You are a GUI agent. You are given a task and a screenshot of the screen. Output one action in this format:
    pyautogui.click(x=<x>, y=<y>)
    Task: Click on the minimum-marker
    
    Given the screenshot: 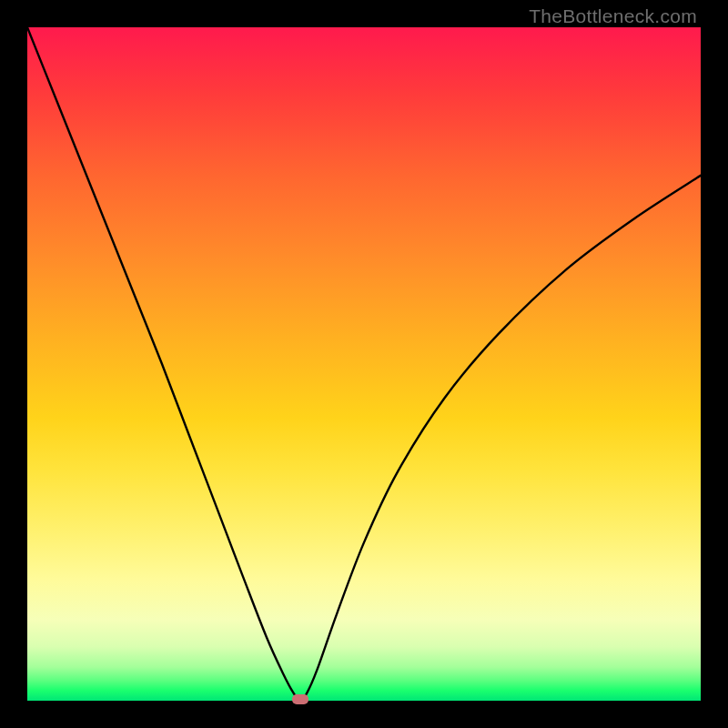 What is the action you would take?
    pyautogui.click(x=300, y=699)
    